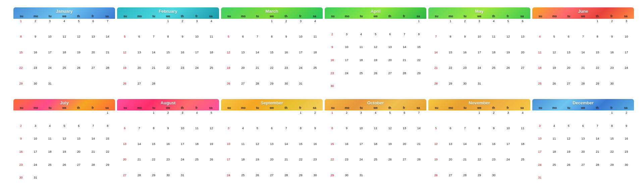  I want to click on month-name: August, so click(168, 103).